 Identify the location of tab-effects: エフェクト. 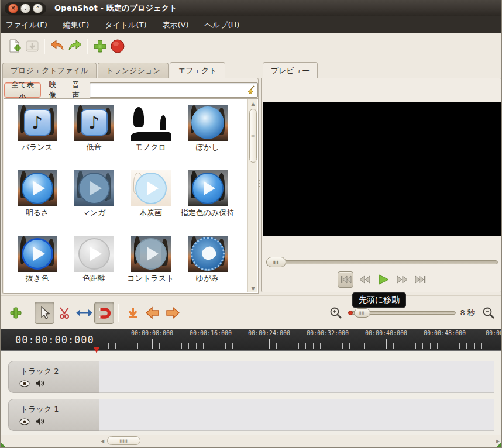
(198, 70).